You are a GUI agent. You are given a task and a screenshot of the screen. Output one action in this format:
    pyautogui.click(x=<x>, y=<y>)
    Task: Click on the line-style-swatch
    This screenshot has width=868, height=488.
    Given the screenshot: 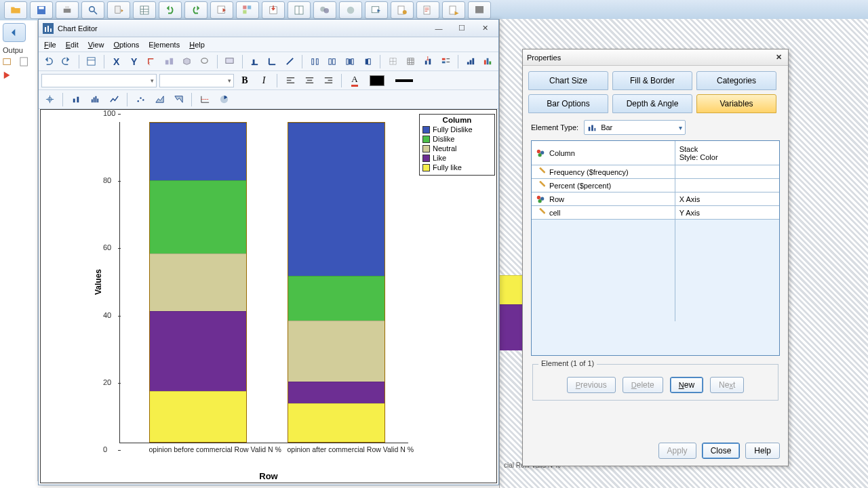 What is the action you would take?
    pyautogui.click(x=404, y=81)
    